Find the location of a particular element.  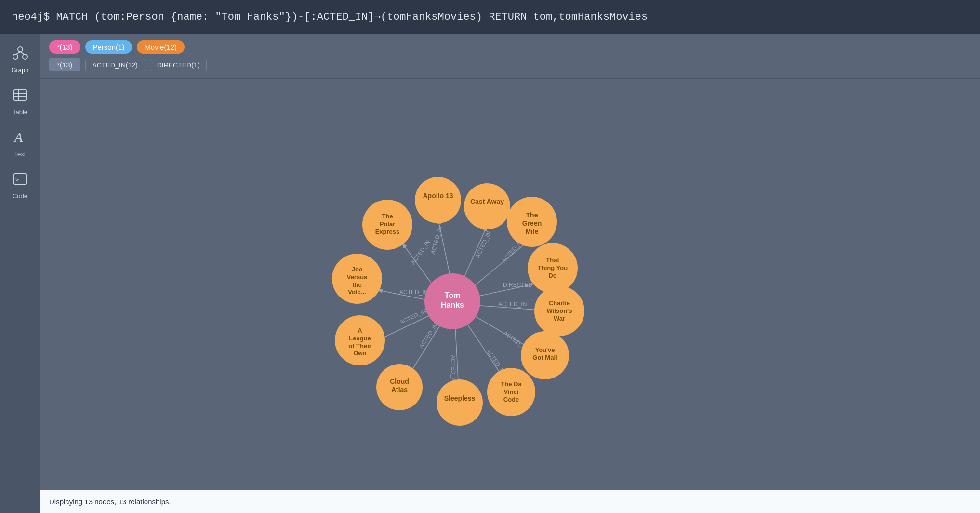

svg-text: Vinci is located at coordinates (512, 392).